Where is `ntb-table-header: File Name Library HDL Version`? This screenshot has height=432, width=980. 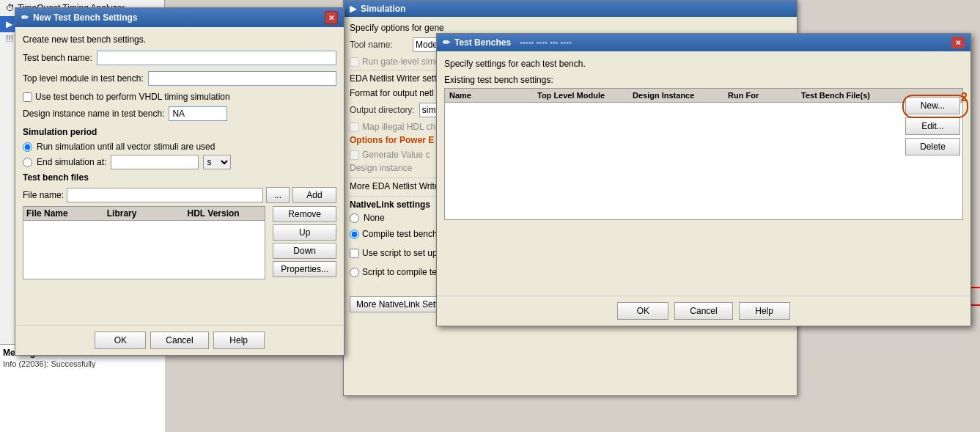 ntb-table-header: File Name Library HDL Version is located at coordinates (144, 214).